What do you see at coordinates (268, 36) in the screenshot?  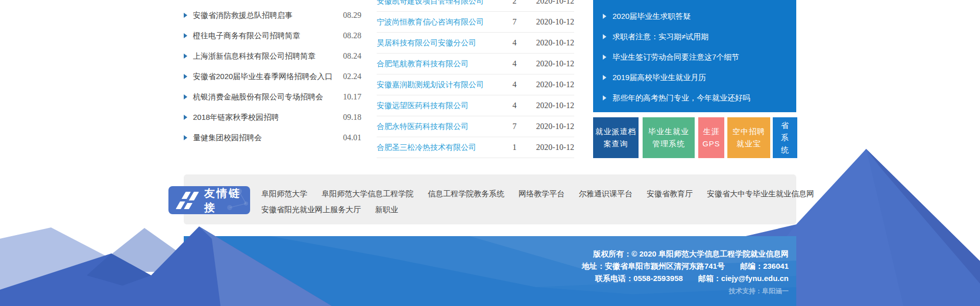 I see `news-title: 橙往电子商务有限公司招聘简章` at bounding box center [268, 36].